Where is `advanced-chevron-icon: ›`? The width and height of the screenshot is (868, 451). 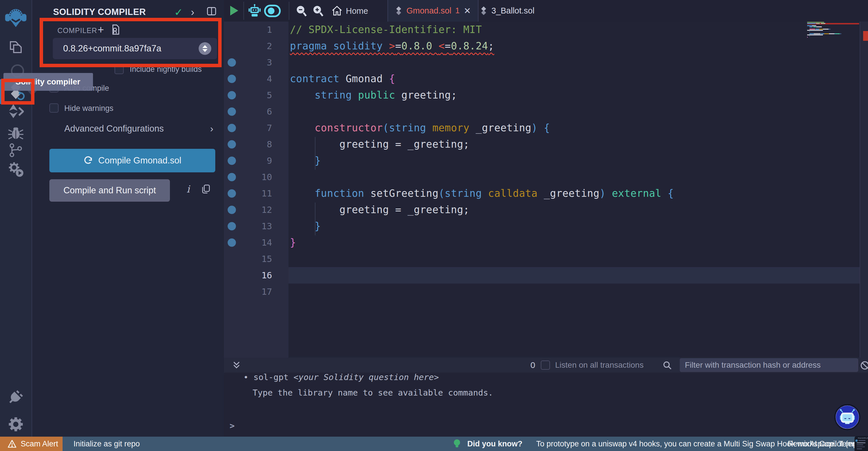 advanced-chevron-icon: › is located at coordinates (212, 129).